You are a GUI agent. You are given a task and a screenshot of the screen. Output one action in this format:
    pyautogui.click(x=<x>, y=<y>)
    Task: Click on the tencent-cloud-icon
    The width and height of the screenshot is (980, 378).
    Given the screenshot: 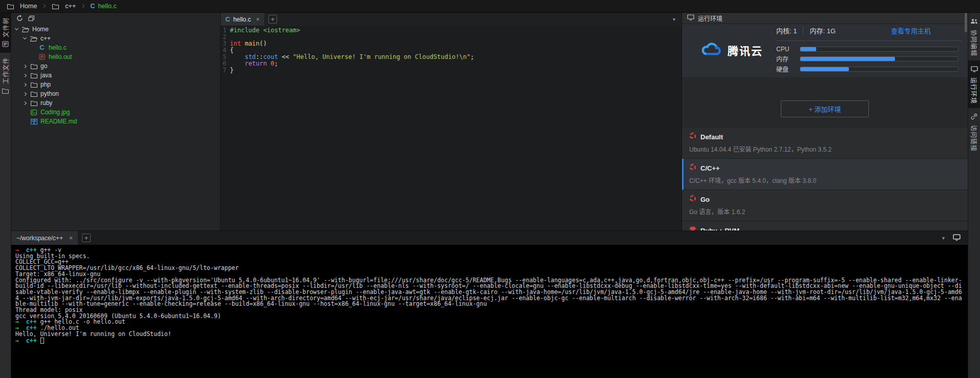 What is the action you would take?
    pyautogui.click(x=711, y=50)
    